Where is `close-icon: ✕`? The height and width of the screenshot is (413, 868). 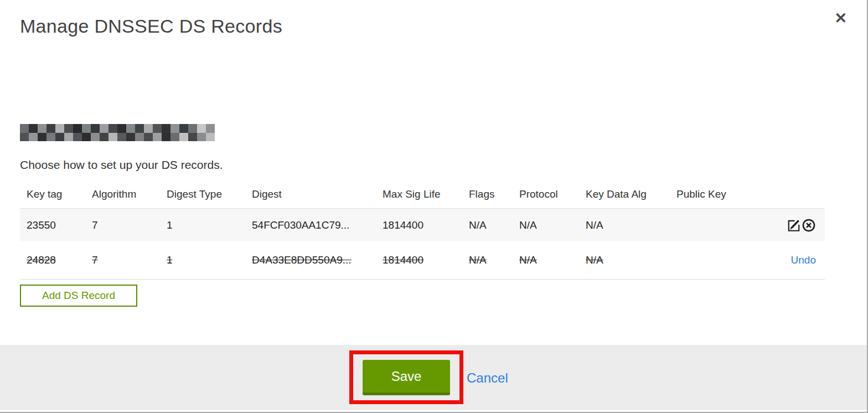 close-icon: ✕ is located at coordinates (840, 19).